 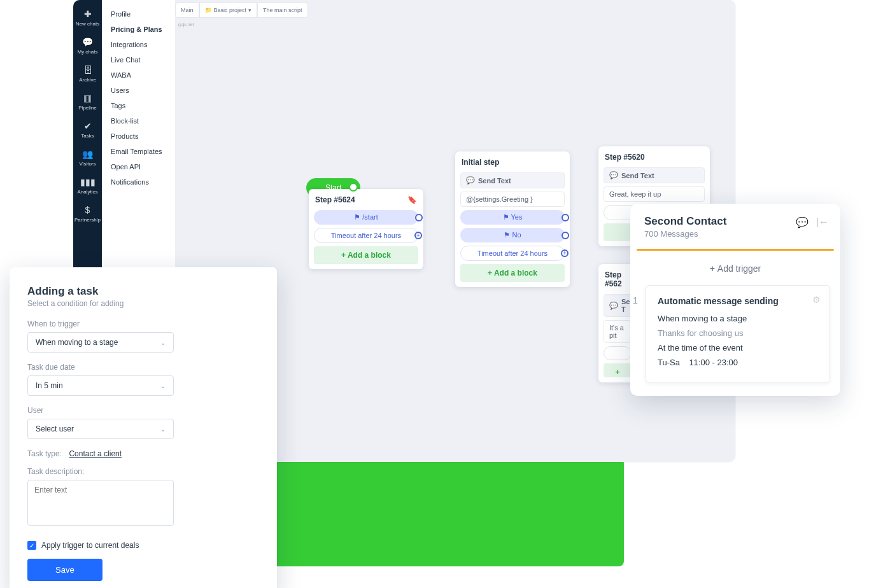 What do you see at coordinates (139, 151) in the screenshot?
I see `menu-email-templates: Email Templates` at bounding box center [139, 151].